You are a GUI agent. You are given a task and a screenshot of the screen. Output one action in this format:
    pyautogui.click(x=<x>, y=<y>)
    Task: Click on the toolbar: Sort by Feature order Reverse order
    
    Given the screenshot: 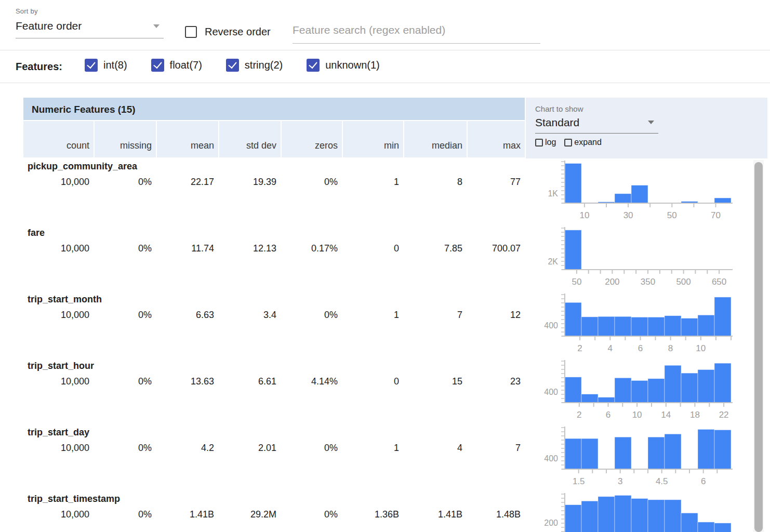 What is the action you would take?
    pyautogui.click(x=385, y=25)
    